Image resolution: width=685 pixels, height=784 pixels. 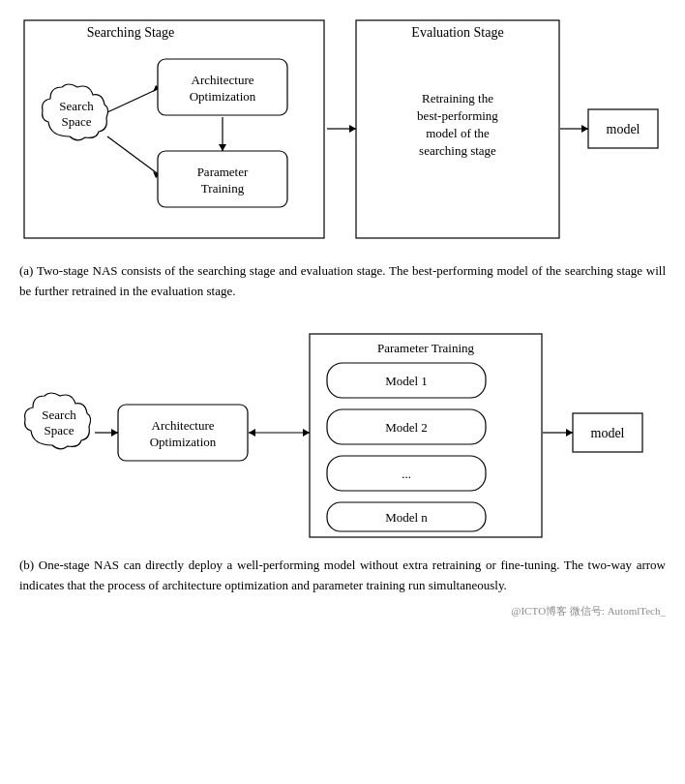 What do you see at coordinates (458, 116) in the screenshot?
I see `svg-text: best-performing` at bounding box center [458, 116].